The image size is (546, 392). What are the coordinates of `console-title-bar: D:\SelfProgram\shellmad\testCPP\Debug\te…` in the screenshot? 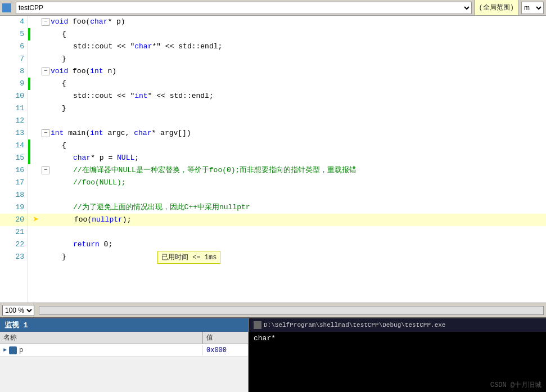 It's located at (398, 325).